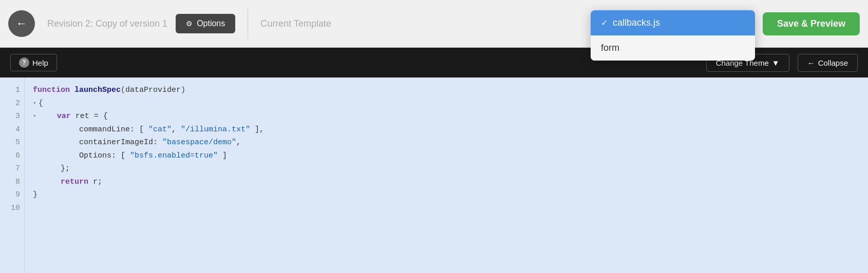 The width and height of the screenshot is (868, 273). Describe the element at coordinates (35, 116) in the screenshot. I see `fold-marker-3: ▾` at that location.